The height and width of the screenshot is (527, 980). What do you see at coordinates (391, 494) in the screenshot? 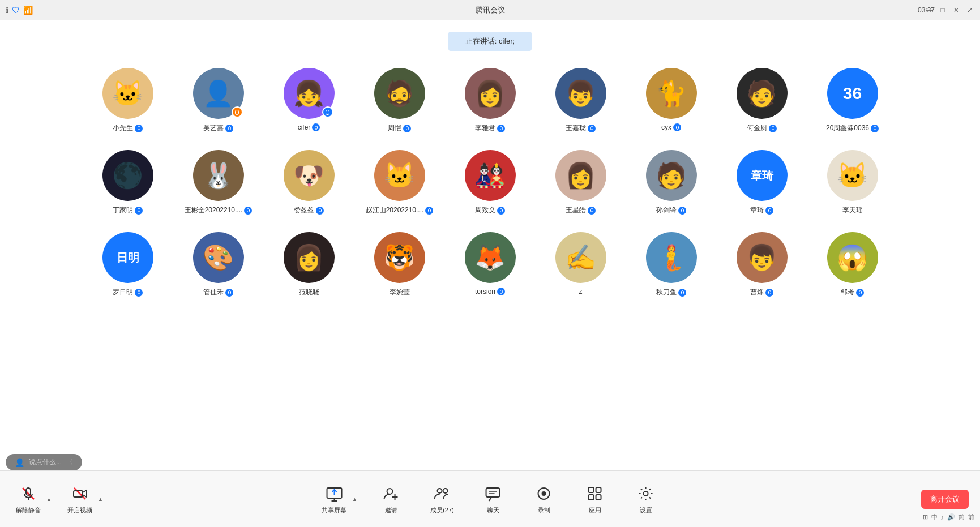
I see `invite-icon` at bounding box center [391, 494].